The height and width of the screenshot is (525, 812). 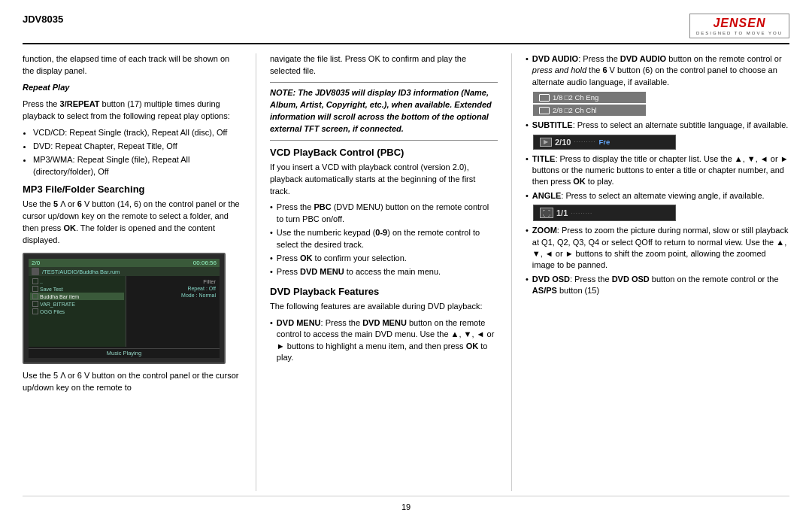 What do you see at coordinates (81, 272) in the screenshot?
I see `ss-path: /TEST/AUDIO/Buddha Bar.rum` at bounding box center [81, 272].